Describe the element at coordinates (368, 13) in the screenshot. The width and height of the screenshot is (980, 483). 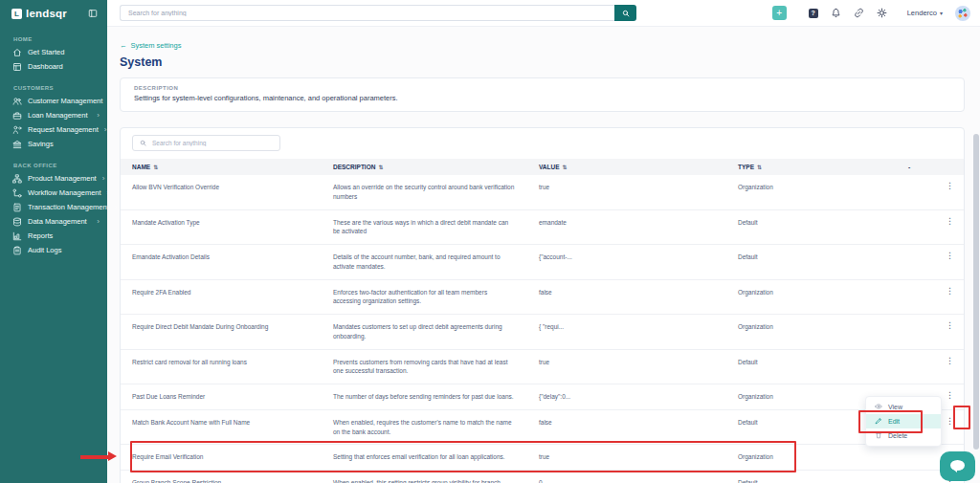
I see `global-search-input` at that location.